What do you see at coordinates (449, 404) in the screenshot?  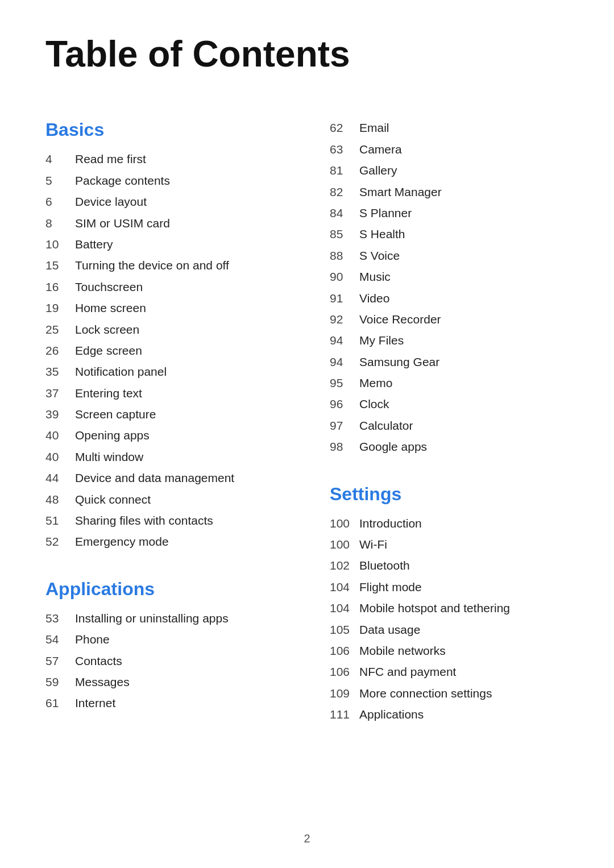 I see `toc-item: 96Clock` at bounding box center [449, 404].